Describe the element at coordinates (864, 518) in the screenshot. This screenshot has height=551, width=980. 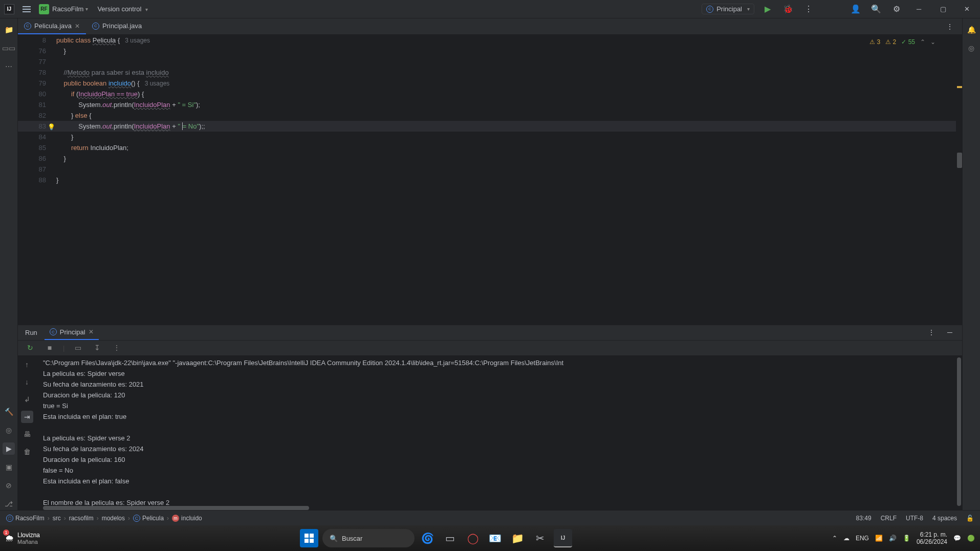
I see `caret-position: 83:49` at that location.